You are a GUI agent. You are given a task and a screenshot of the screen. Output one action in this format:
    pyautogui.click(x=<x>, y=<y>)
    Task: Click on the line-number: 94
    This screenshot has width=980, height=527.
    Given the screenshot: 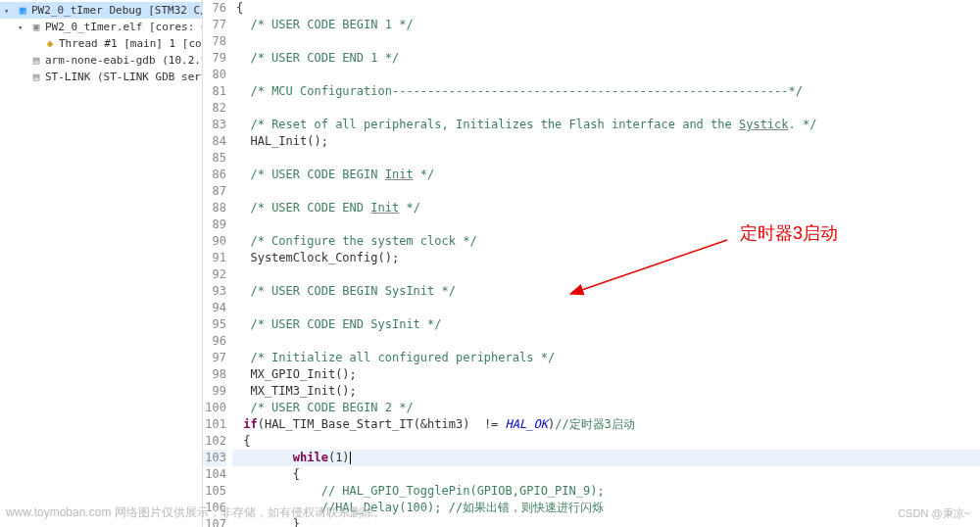 What is the action you would take?
    pyautogui.click(x=215, y=308)
    